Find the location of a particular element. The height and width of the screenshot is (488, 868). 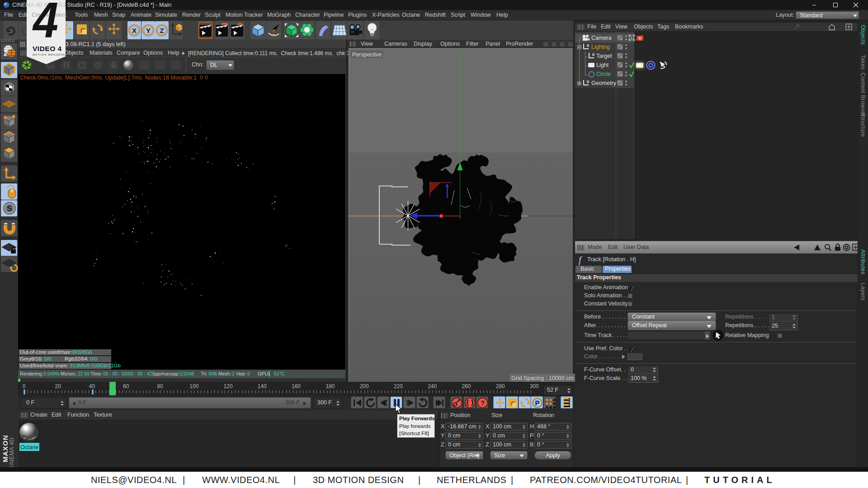

svg-text: Y is located at coordinates (148, 31).